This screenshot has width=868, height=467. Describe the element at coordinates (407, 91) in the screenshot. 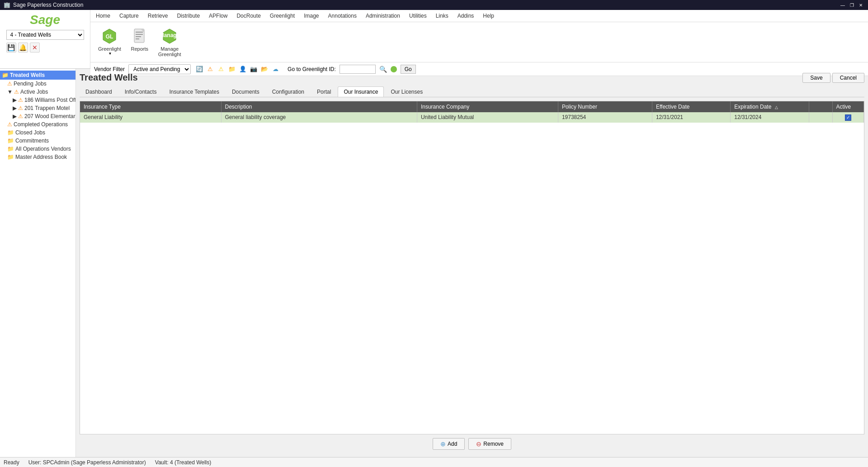

I see `tab-our-licenses: Our Licenses` at that location.